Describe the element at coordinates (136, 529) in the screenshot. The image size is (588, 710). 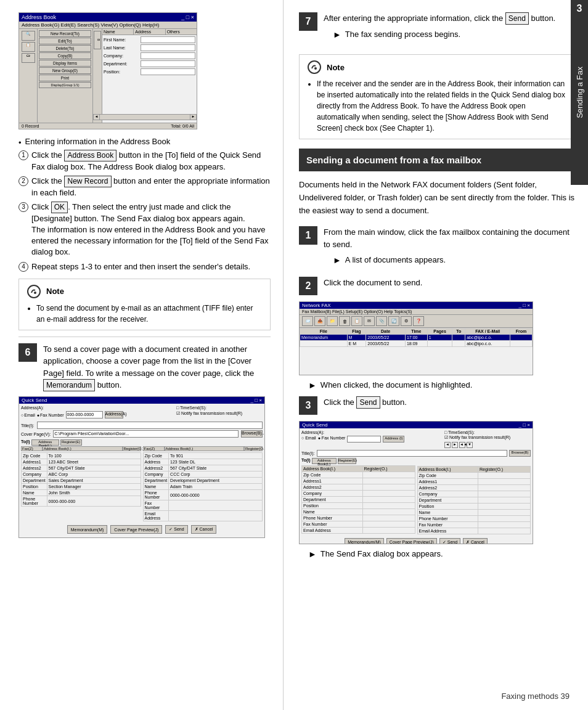
I see `qs-cover-preview-btn: Cover Page Preview(J)` at that location.